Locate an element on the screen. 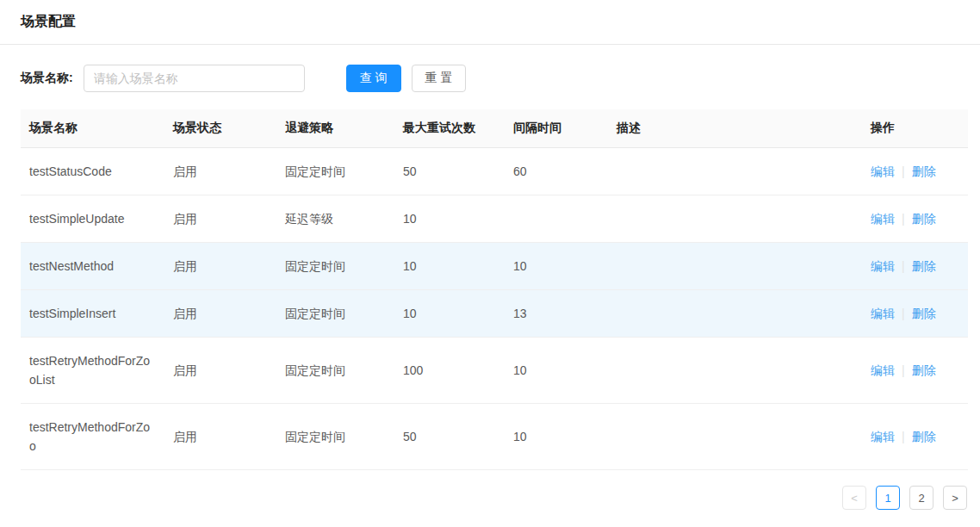  cell-scene-name: testRetryMethodForZoo is located at coordinates (93, 437).